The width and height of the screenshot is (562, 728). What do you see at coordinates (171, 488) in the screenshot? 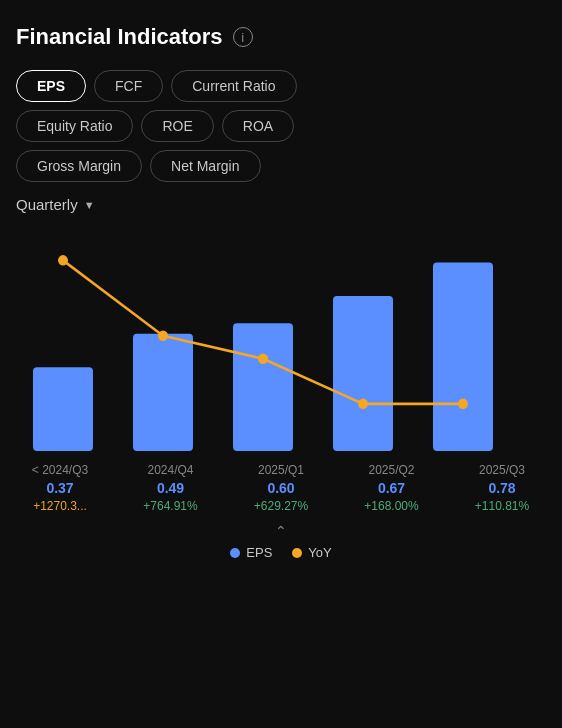
I see `data-col-1: 2024/Q4 0.49 +764.91%` at bounding box center [171, 488].